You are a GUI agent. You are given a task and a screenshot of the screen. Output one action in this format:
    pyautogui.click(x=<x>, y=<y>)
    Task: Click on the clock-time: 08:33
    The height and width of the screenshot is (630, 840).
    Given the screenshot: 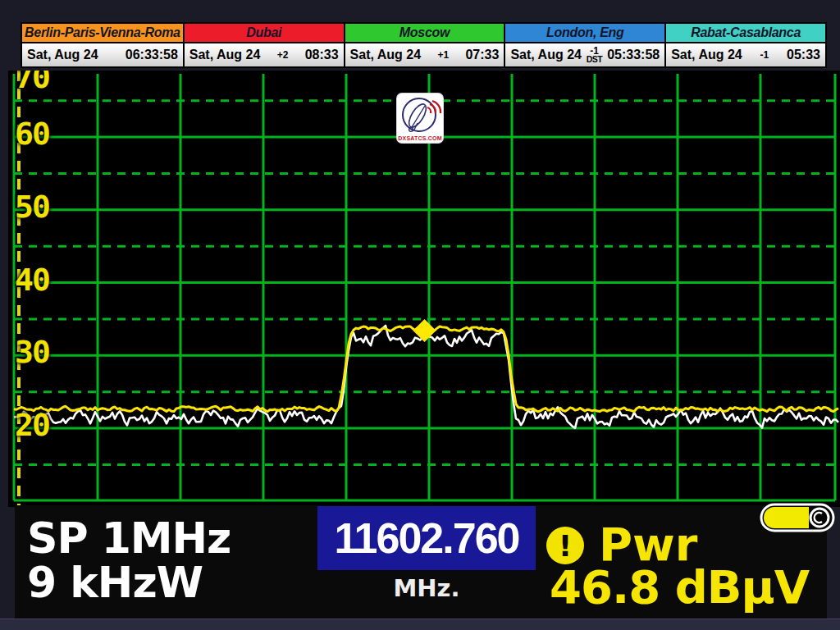 What is the action you would take?
    pyautogui.click(x=322, y=55)
    